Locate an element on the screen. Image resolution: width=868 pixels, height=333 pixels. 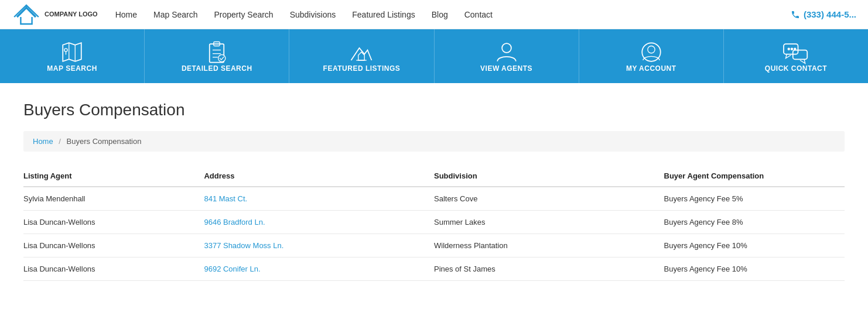
cell-subdivision: Summer Lakes is located at coordinates (549, 222).